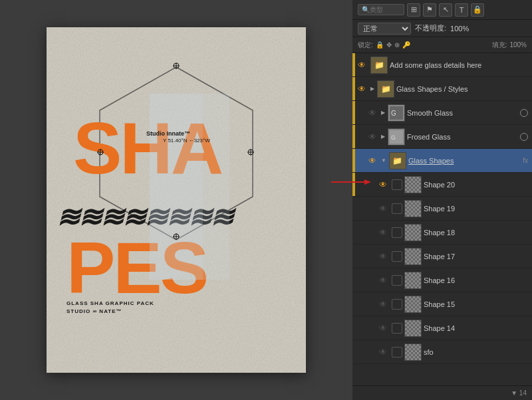 The width and height of the screenshot is (532, 400). I want to click on lock-row-label: 锁定:, so click(366, 45).